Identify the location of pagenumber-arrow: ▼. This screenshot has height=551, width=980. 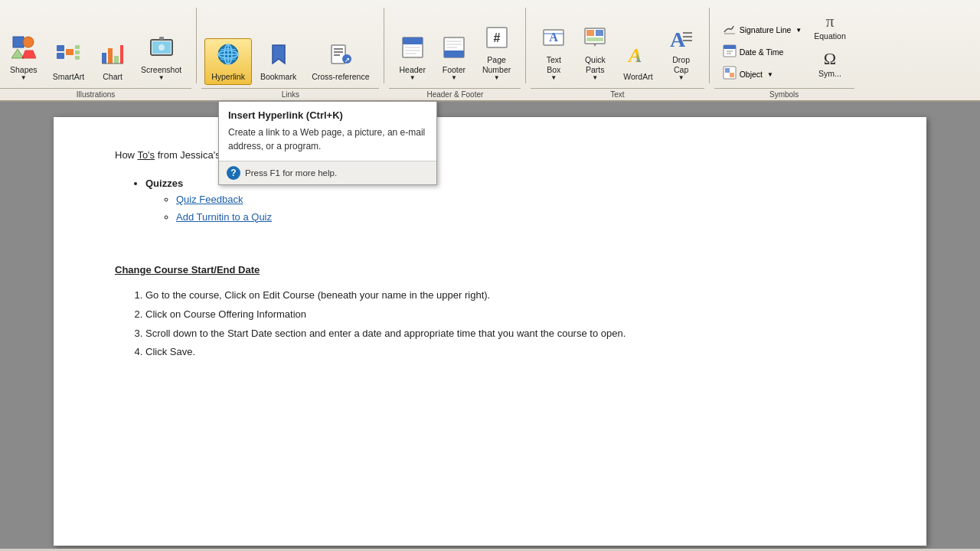
(497, 78).